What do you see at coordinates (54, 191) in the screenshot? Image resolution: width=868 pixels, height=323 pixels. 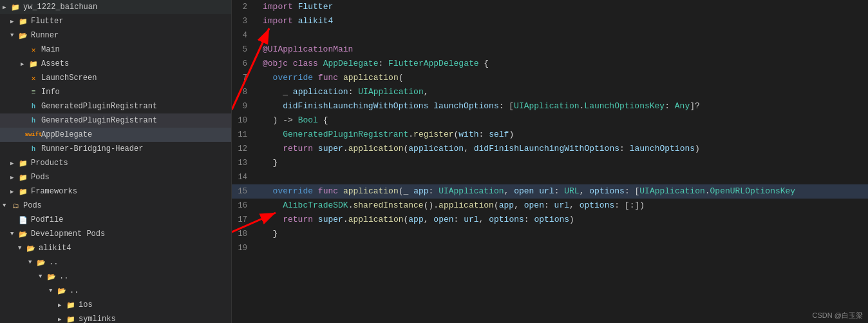 I see `tree-label: Frameworks` at bounding box center [54, 191].